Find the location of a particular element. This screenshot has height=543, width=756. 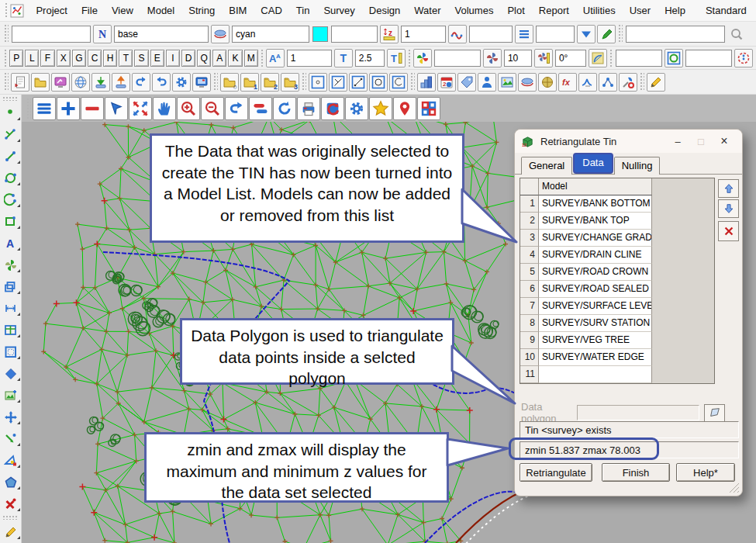

name-input is located at coordinates (161, 34).